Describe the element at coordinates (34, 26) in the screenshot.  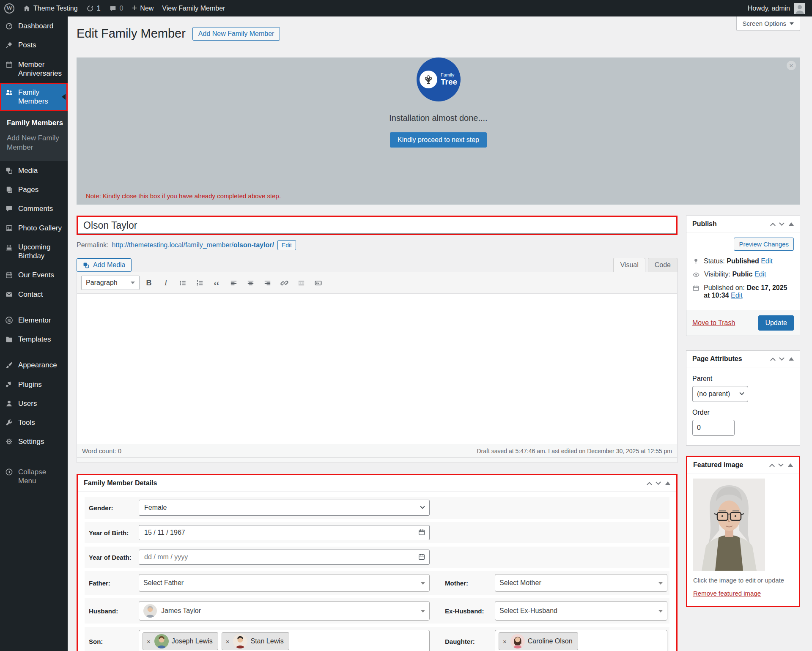
I see `sidebar-item-dashboard: Dashboard` at that location.